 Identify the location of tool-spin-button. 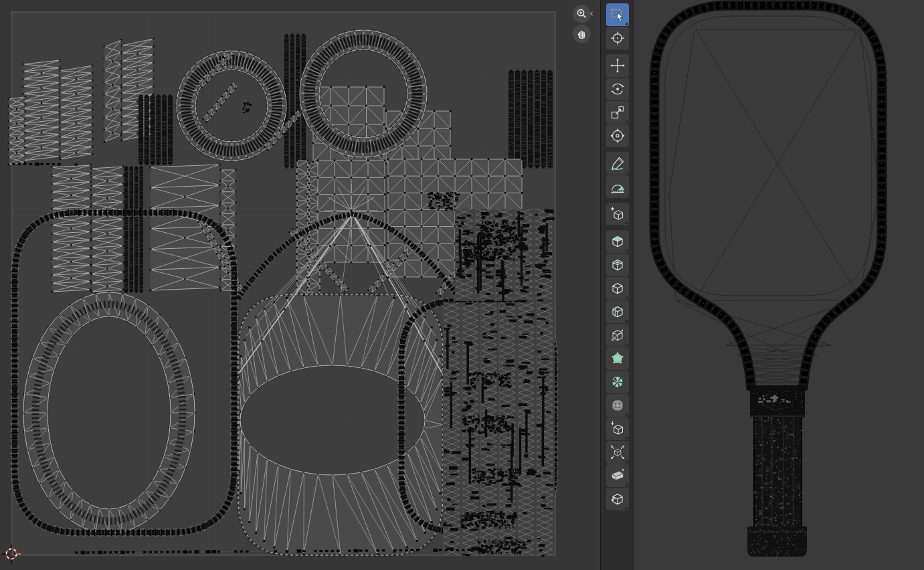
(618, 382).